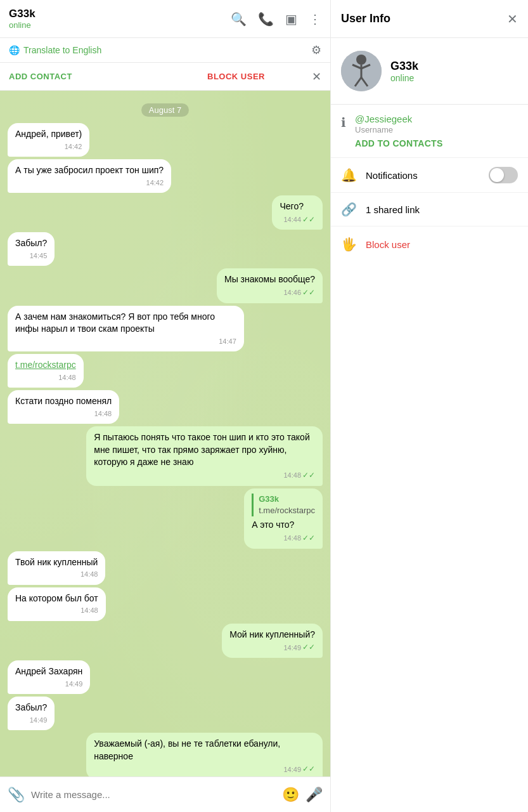 The height and width of the screenshot is (812, 528). Describe the element at coordinates (430, 71) in the screenshot. I see `user-avatar-section: G33k online` at that location.